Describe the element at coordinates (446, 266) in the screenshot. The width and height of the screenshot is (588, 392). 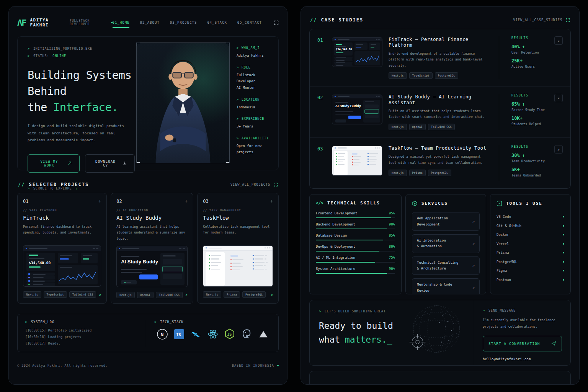
I see `service-consulting: Technical Consulting& Architecture ↗` at that location.